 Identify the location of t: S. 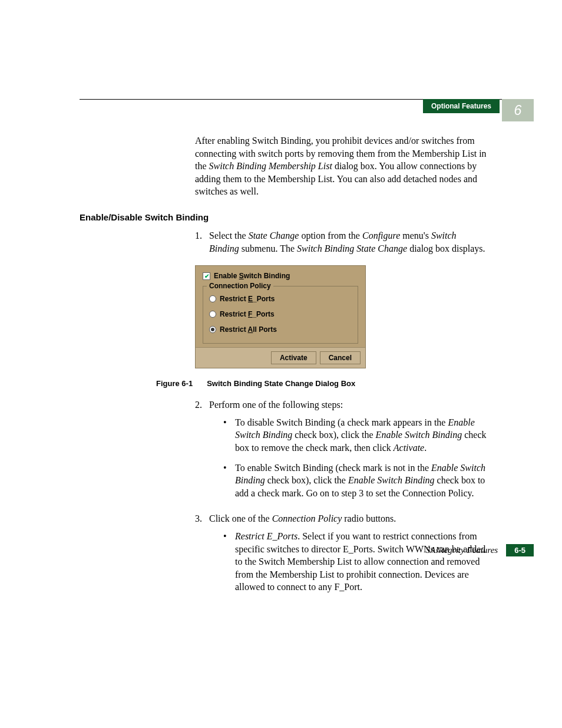
(242, 276).